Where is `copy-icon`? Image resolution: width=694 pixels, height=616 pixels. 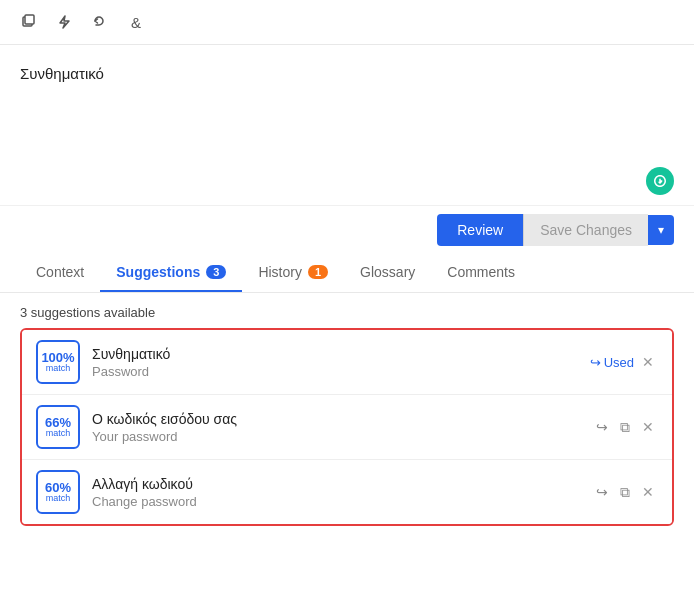
copy-icon is located at coordinates (28, 22).